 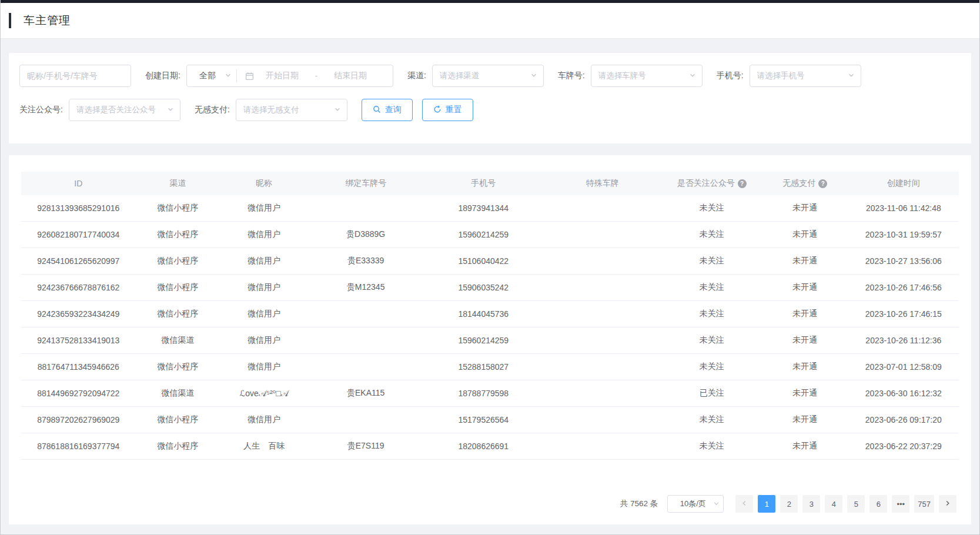 I want to click on table-cell: 2023-07-01 12:58:09, so click(x=904, y=367).